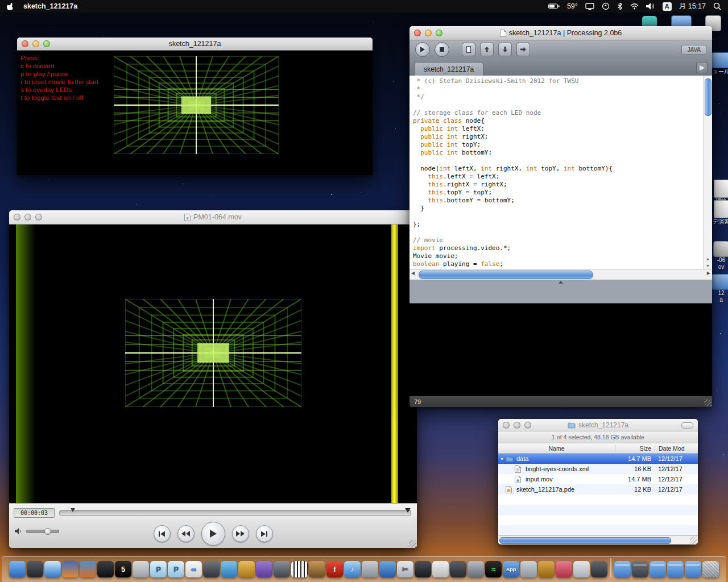 The width and height of the screenshot is (728, 582). Describe the element at coordinates (353, 569) in the screenshot. I see `dock-icon-itunes: ♪` at that location.